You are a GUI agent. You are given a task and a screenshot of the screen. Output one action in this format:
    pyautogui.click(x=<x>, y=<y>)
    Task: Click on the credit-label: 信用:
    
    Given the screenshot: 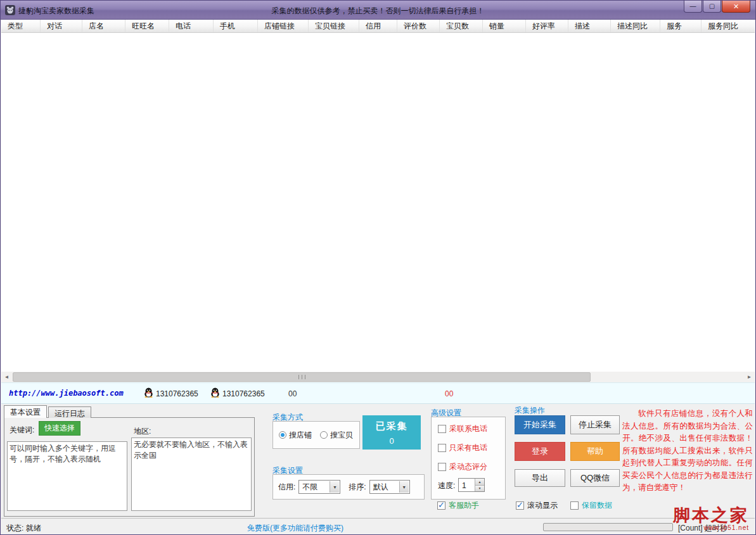 What is the action you would take?
    pyautogui.click(x=286, y=488)
    